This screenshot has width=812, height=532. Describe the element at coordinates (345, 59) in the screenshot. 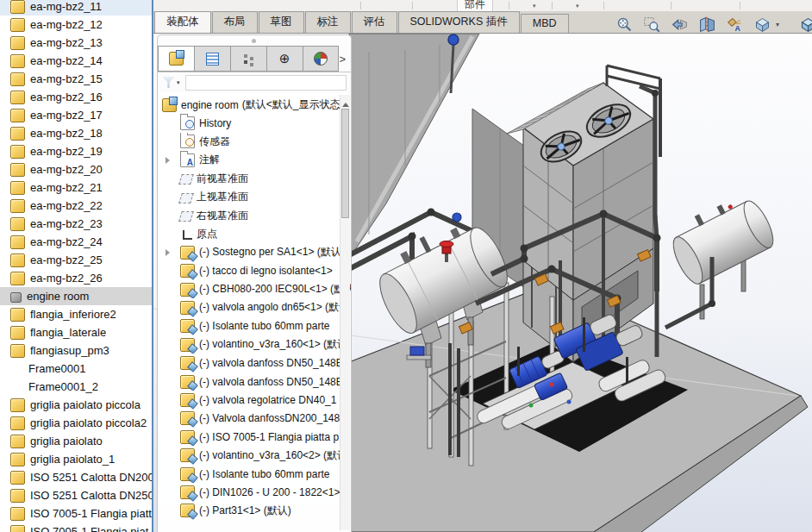

I see `panel-collapse-arrow: >` at that location.